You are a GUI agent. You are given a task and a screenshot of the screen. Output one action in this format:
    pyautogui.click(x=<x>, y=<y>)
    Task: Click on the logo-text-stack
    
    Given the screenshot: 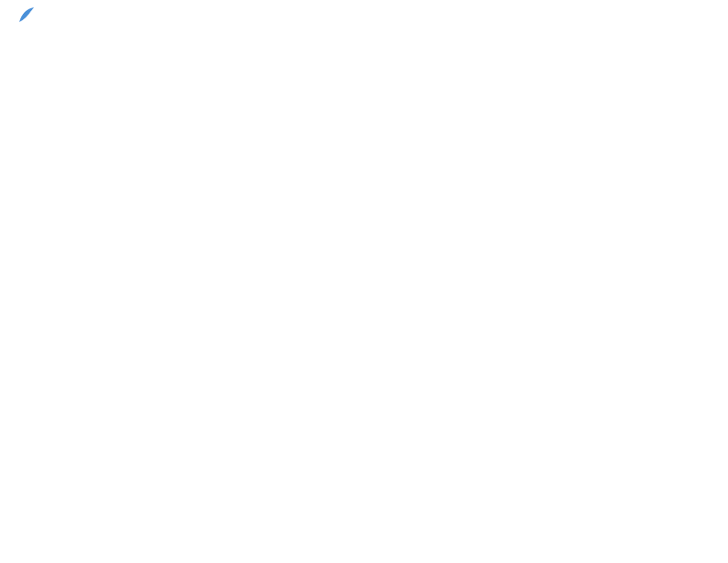 What is the action you would take?
    pyautogui.click(x=0, y=20)
    